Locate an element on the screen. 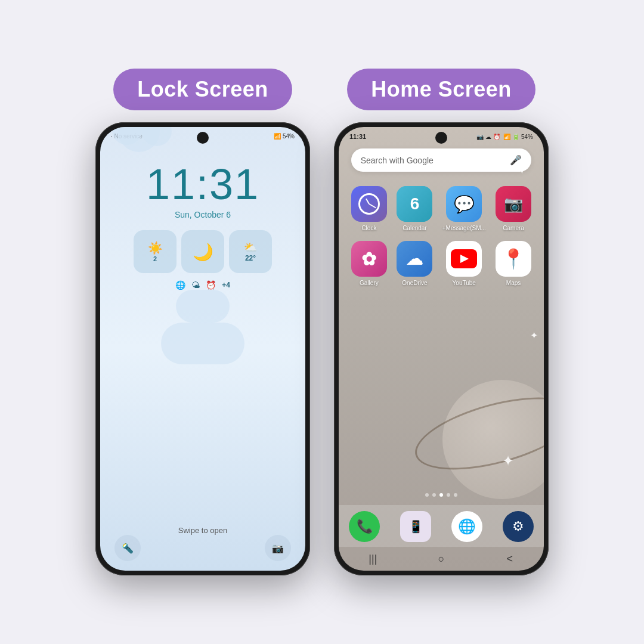 This screenshot has width=644, height=644. home-camera-notch is located at coordinates (441, 138).